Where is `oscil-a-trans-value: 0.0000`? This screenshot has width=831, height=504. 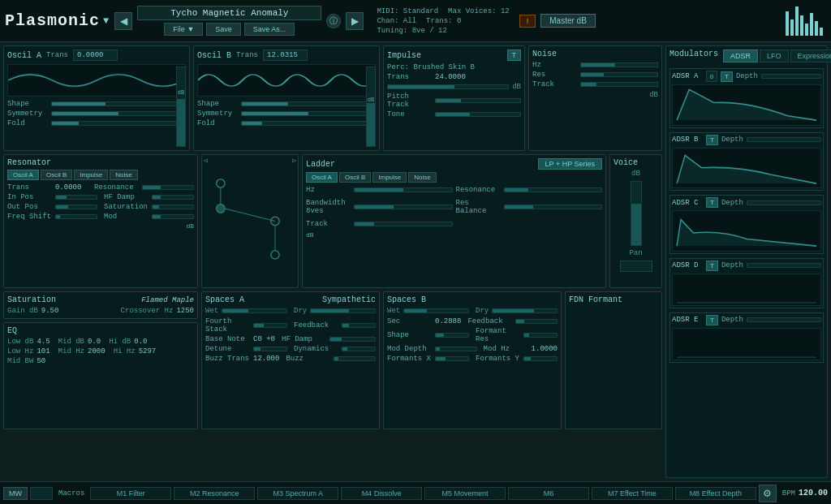 oscil-a-trans-value: 0.0000 is located at coordinates (96, 55).